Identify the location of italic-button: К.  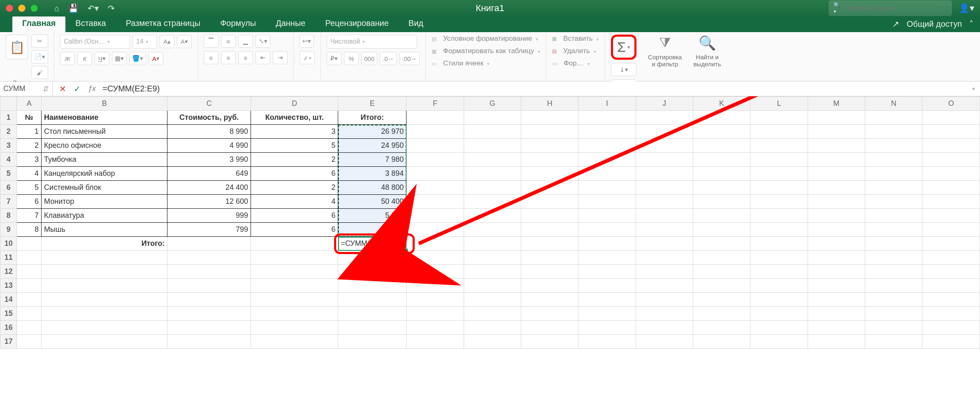
(85, 58).